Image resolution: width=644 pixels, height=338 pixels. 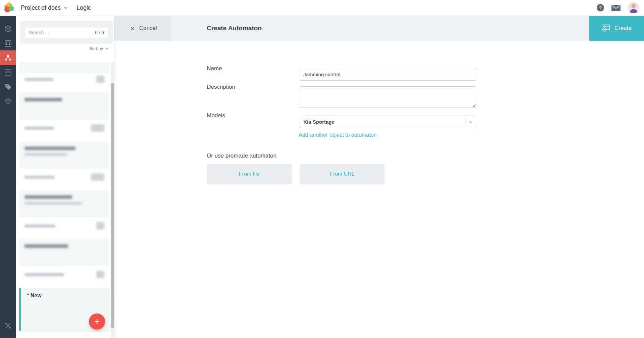 What do you see at coordinates (9, 8) in the screenshot?
I see `app-logo-icon: R` at bounding box center [9, 8].